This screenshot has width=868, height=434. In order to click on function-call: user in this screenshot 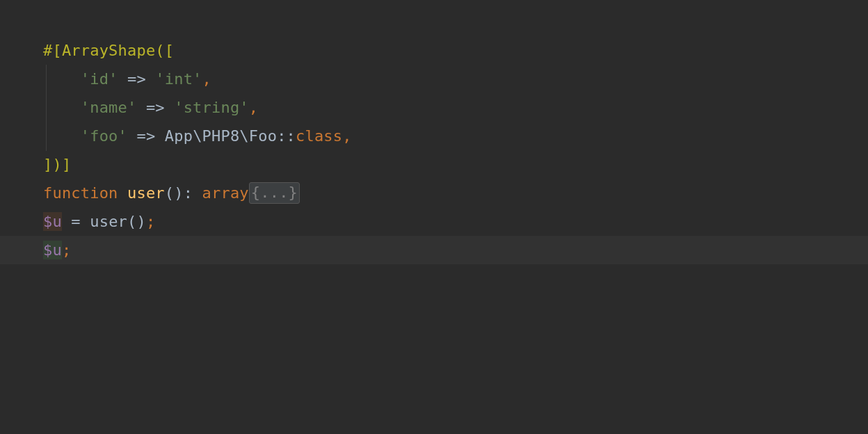, I will do `click(108, 221)`.